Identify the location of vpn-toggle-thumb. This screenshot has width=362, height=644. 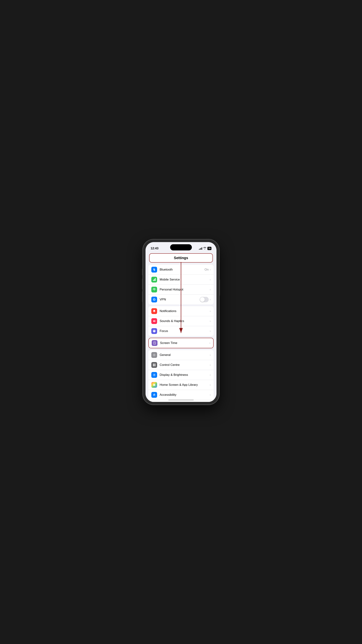
(202, 300).